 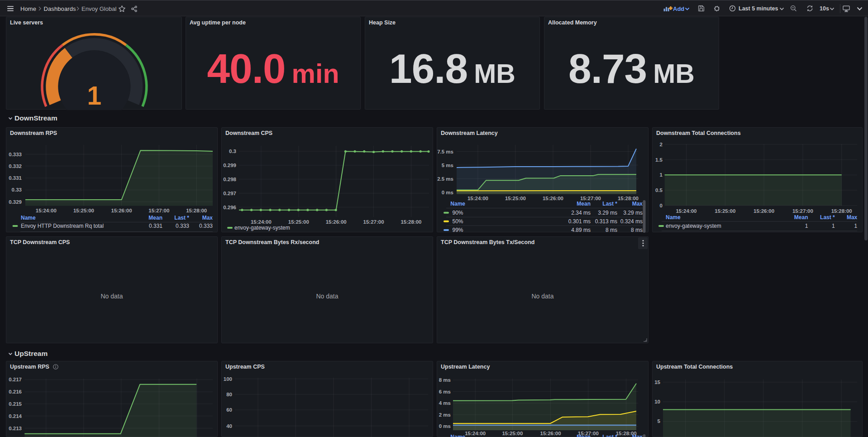 What do you see at coordinates (445, 415) in the screenshot?
I see `svg-text: 2 ms` at bounding box center [445, 415].